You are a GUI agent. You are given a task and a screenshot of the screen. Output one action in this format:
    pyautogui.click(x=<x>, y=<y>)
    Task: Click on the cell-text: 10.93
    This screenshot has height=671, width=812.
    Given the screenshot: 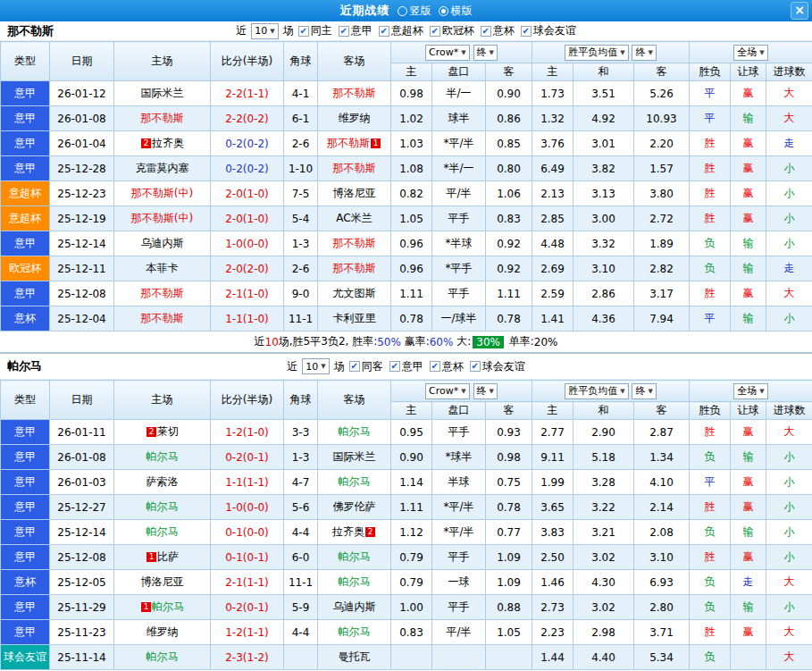 What is the action you would take?
    pyautogui.click(x=661, y=119)
    